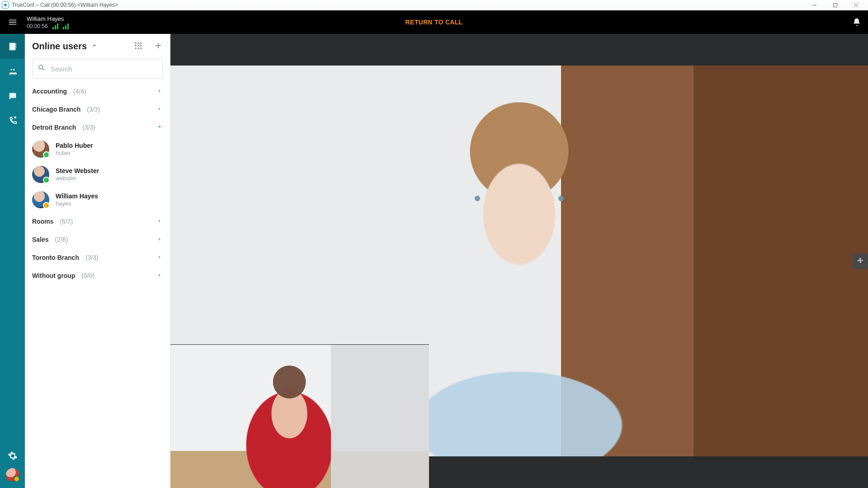  I want to click on group-chicago: Chicago Branch (3/3), so click(98, 109).